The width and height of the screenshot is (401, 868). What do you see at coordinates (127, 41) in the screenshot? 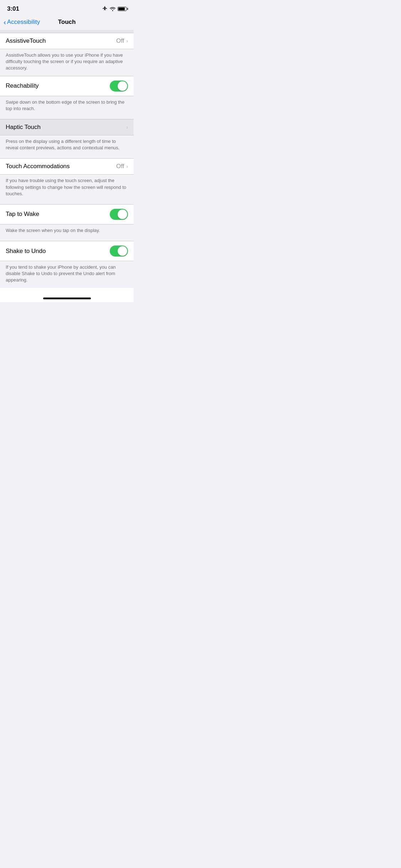
I see `assistive-touch-chevron: ›` at bounding box center [127, 41].